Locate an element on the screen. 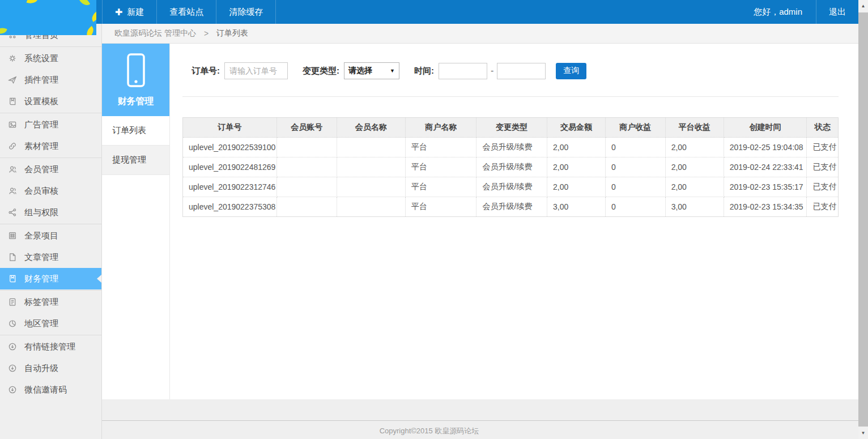 This screenshot has height=439, width=868. new-button-label: 新建 is located at coordinates (135, 12).